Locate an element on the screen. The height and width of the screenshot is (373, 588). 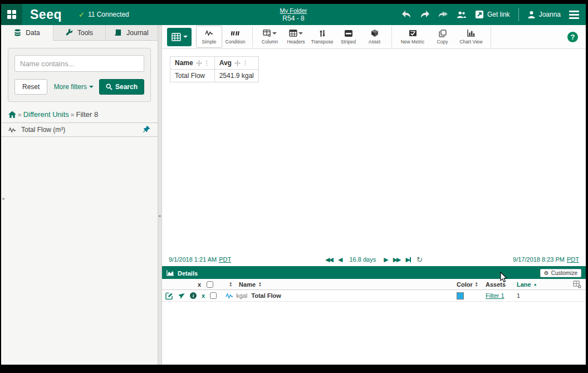
signal-row-checkbox is located at coordinates (213, 296).